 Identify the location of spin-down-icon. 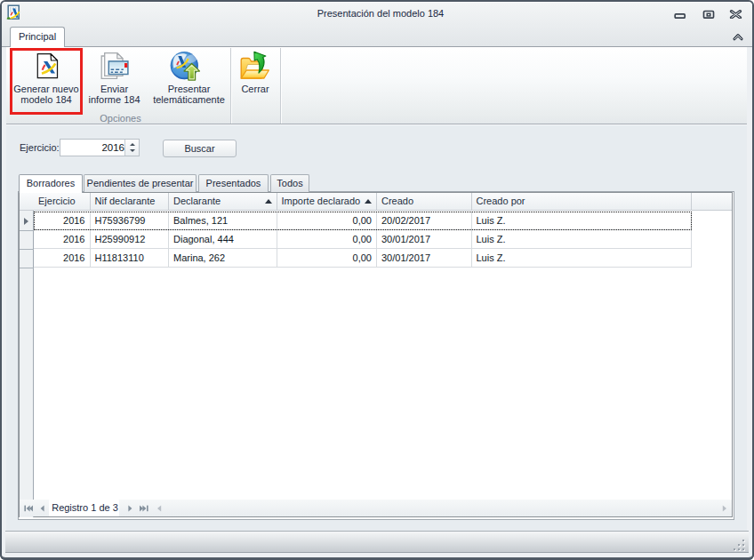
(132, 151).